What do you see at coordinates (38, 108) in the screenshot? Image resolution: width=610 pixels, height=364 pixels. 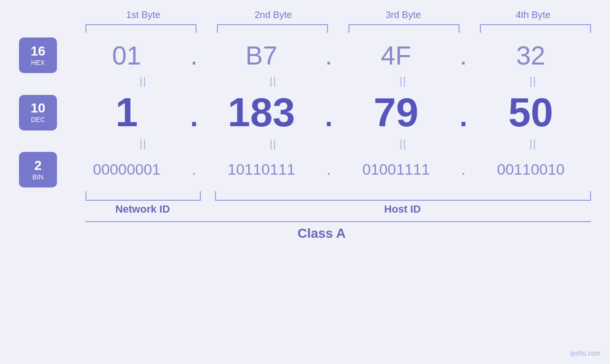 I see `dec-base-number: 10` at bounding box center [38, 108].